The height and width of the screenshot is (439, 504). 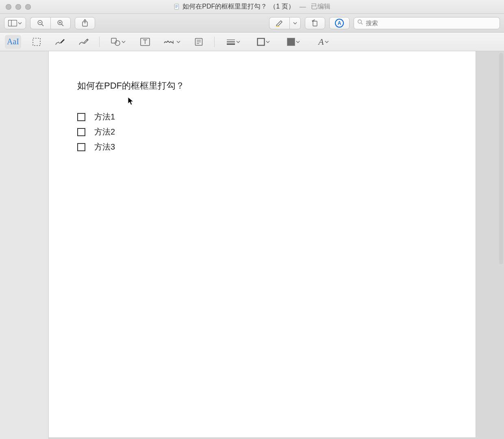 I want to click on note-tool, so click(x=199, y=42).